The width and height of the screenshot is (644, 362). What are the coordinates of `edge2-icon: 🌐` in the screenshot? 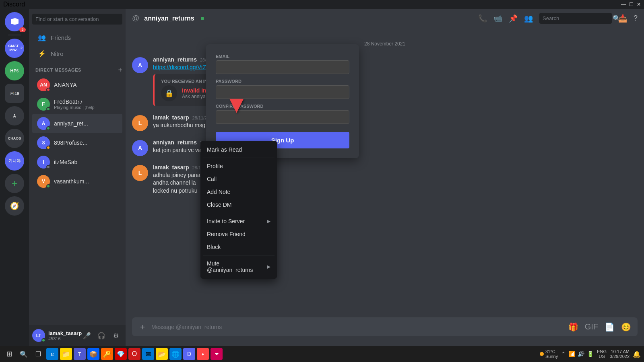 It's located at (175, 354).